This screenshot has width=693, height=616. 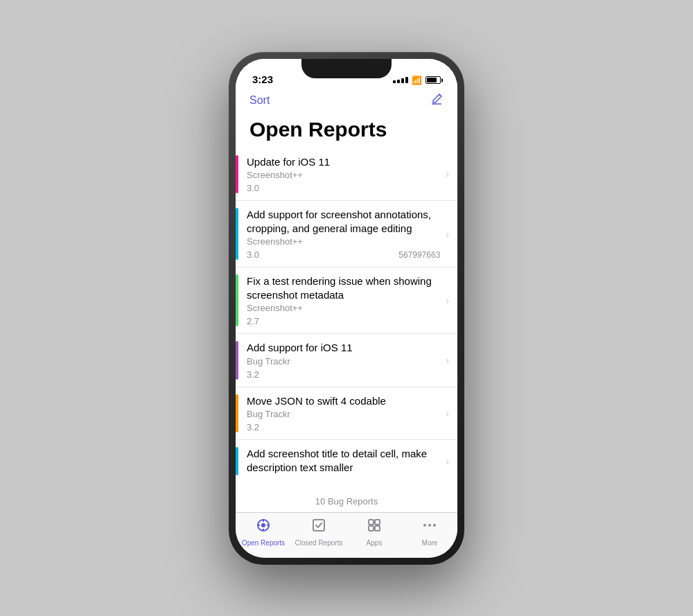 What do you see at coordinates (319, 527) in the screenshot?
I see `closed-reports-icon` at bounding box center [319, 527].